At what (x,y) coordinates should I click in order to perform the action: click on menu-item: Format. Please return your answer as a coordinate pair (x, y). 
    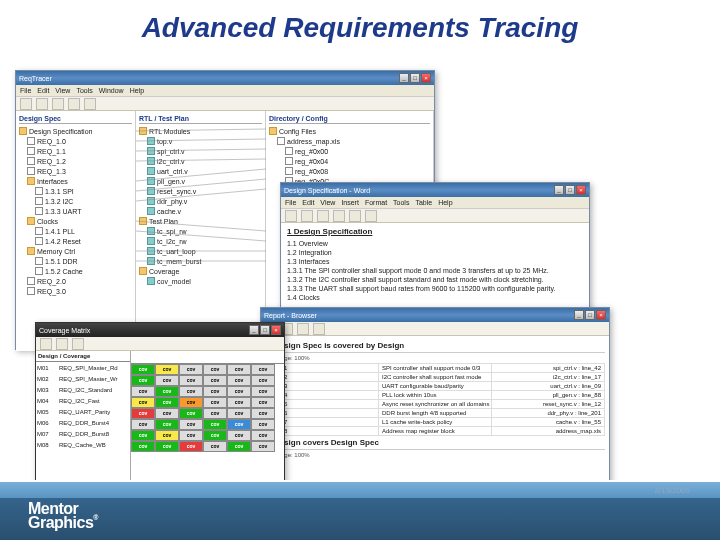
    Looking at the image, I should click on (376, 202).